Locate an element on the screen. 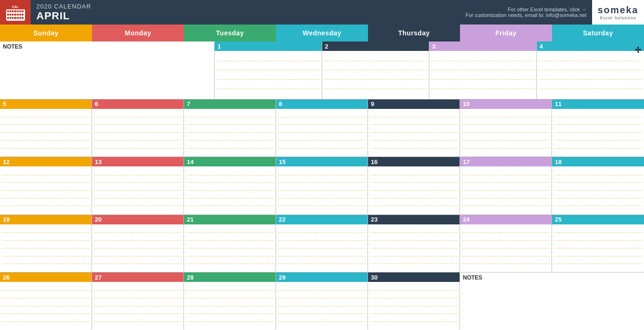  day-num-12: 12 is located at coordinates (46, 162).